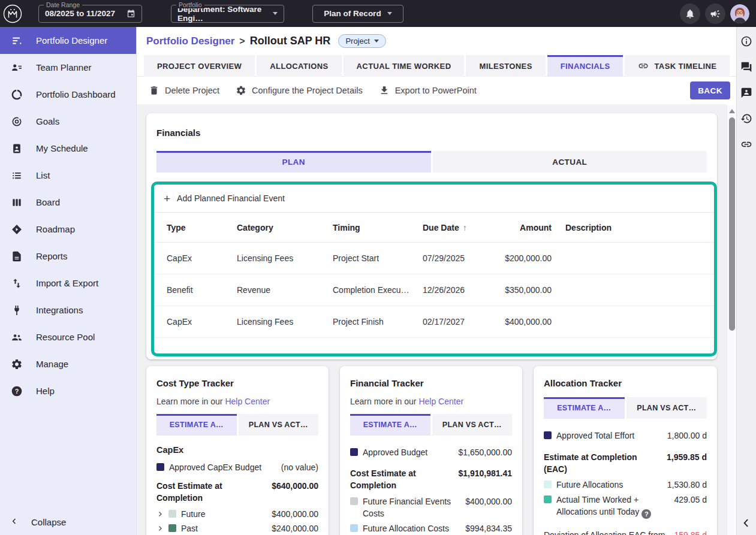  Describe the element at coordinates (68, 41) in the screenshot. I see `sidebar-item-portfolio-designer: Portfolio Designer` at that location.